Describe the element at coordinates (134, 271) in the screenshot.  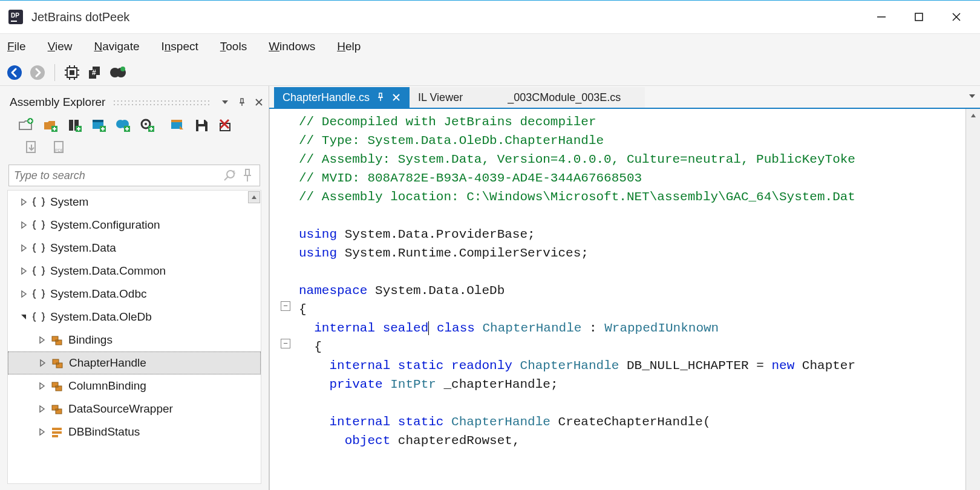
I see `tree-item-system-data-common: System.Data.Common` at that location.